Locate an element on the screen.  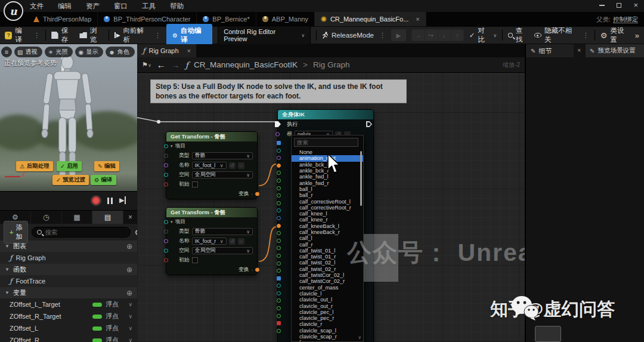
menu-item: 帮助 is located at coordinates (177, 6).